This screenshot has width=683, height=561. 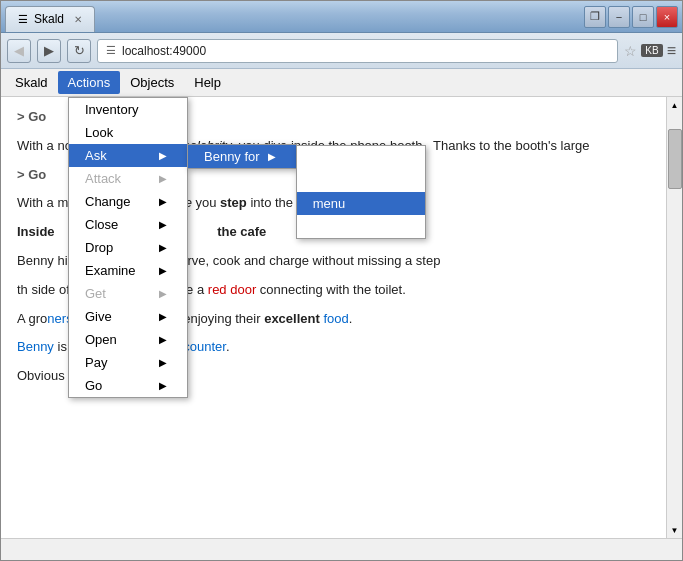 What do you see at coordinates (342, 17) in the screenshot?
I see `title-bar: ☰ Skald ✕ ❐ − □ ×` at bounding box center [342, 17].